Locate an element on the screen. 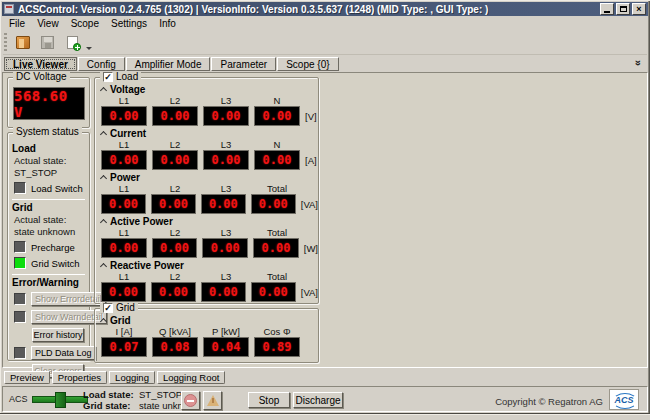 The image size is (650, 420). section-reactive-power: Reactive Power L1 L2 L3 Total 0.00 0.00 … is located at coordinates (208, 281).